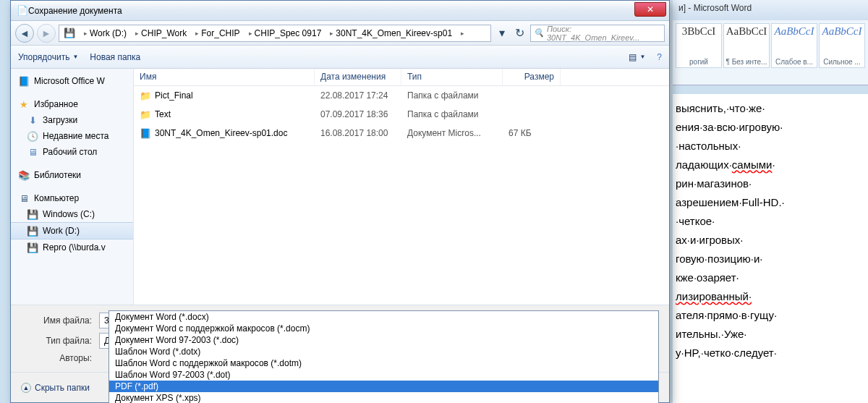  Describe the element at coordinates (391, 33) in the screenshot. I see `breadcrumb-seg: ▸ 30NT_4K_Omen_Kireev-sp01` at that location.